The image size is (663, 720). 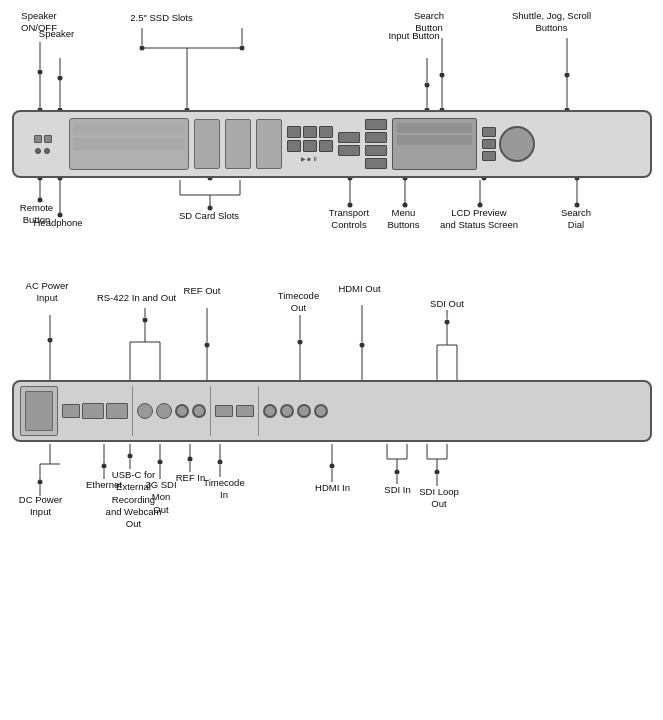 I want to click on lcd-screen, so click(x=434, y=144).